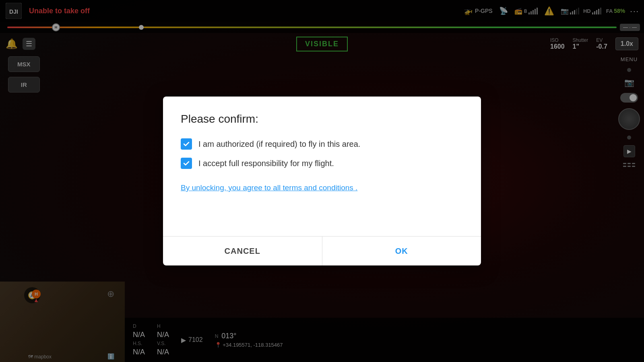 The width and height of the screenshot is (644, 362). What do you see at coordinates (322, 163) in the screenshot?
I see `checkbox-row-2: I accept full responsibility for my flig…` at bounding box center [322, 163].